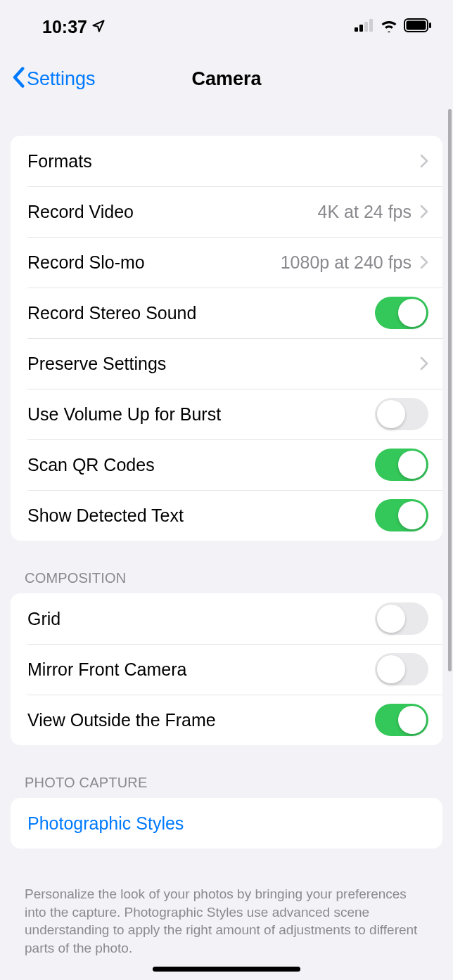  Describe the element at coordinates (226, 161) in the screenshot. I see `row-formats: Formats` at that location.